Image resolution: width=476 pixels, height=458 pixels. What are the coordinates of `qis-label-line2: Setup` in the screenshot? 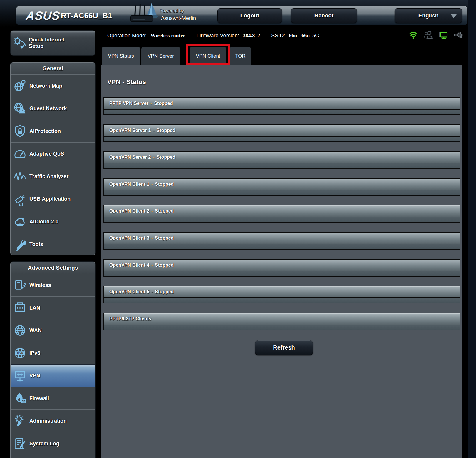 It's located at (46, 46).